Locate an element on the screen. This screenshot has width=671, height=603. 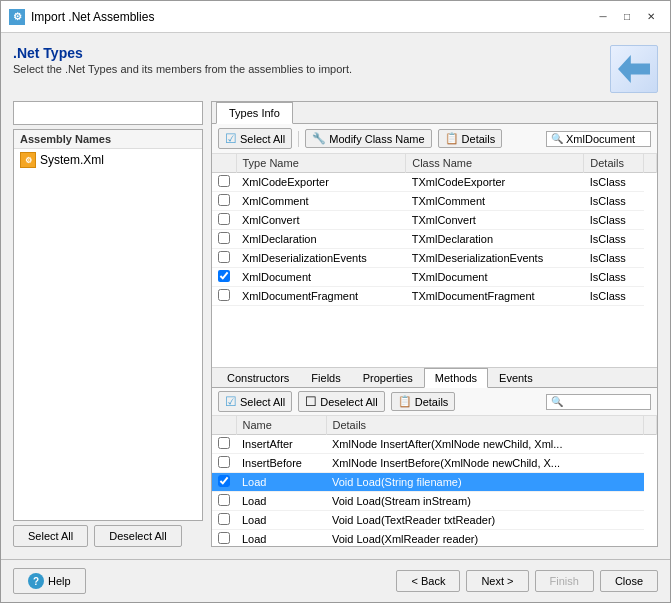
methods-search-box: 🔍 is located at coordinates (598, 402).